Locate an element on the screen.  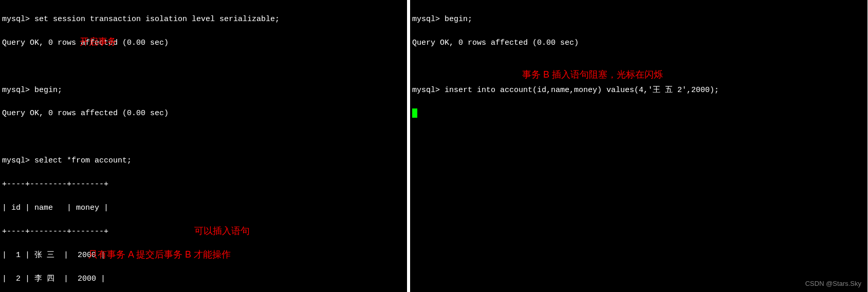
line: | id | name | money | is located at coordinates (56, 208).